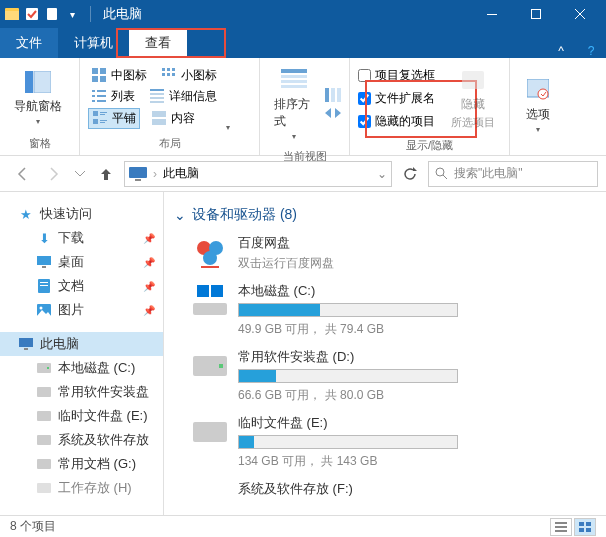 The image size is (606, 537). What do you see at coordinates (394, 253) in the screenshot?
I see `drive-item-baidu: 百度网盘 双击运行百度网盘` at bounding box center [394, 253].